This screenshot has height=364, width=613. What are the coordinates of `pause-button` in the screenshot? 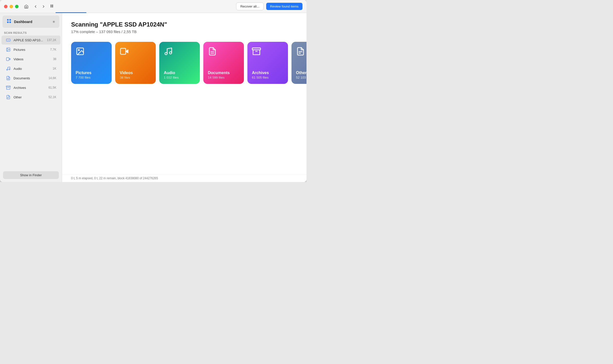 It's located at (52, 7).